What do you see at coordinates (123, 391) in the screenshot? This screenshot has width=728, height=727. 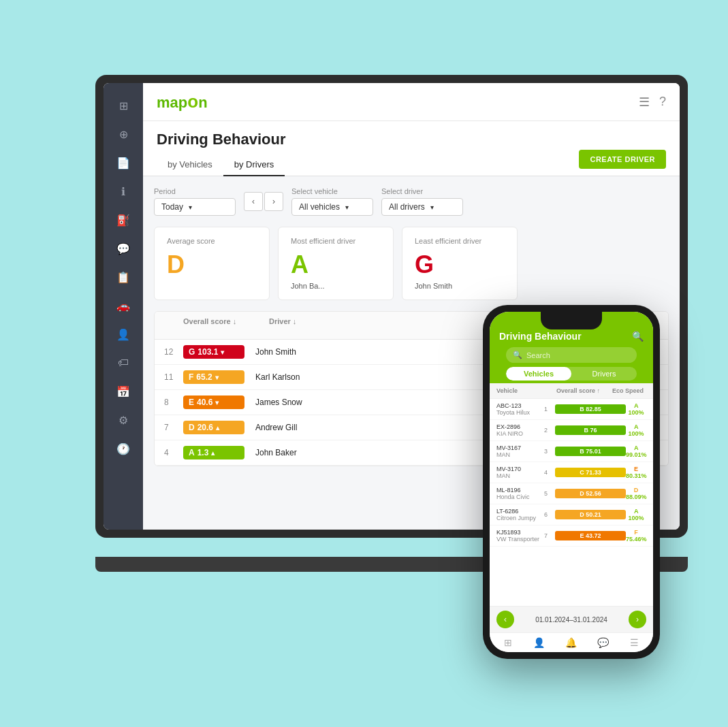 I see `sidebar-icon-calendar: 📅` at bounding box center [123, 391].